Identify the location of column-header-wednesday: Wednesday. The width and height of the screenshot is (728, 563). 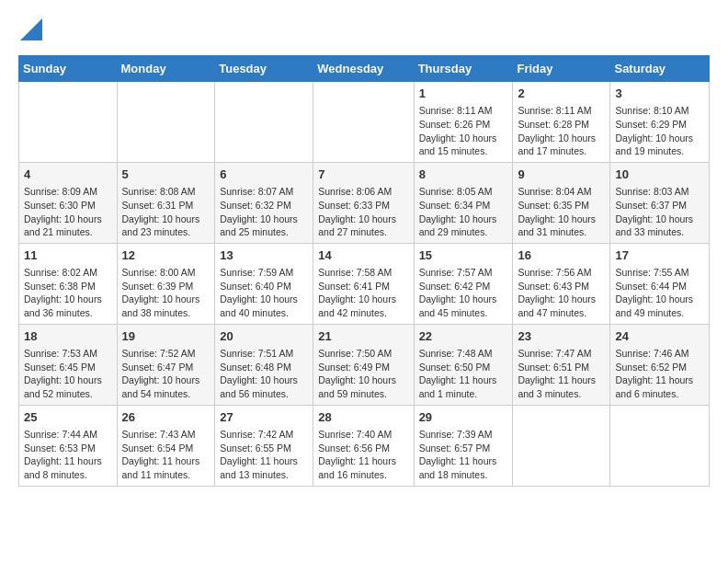
(364, 69).